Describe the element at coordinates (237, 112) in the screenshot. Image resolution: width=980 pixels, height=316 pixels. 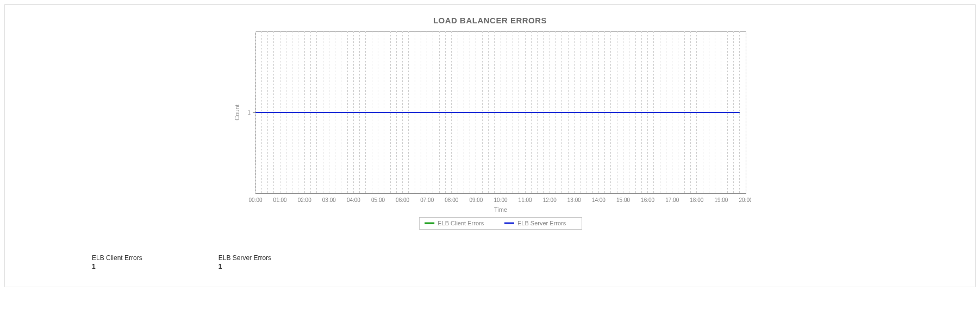
I see `svg-text: Count` at that location.